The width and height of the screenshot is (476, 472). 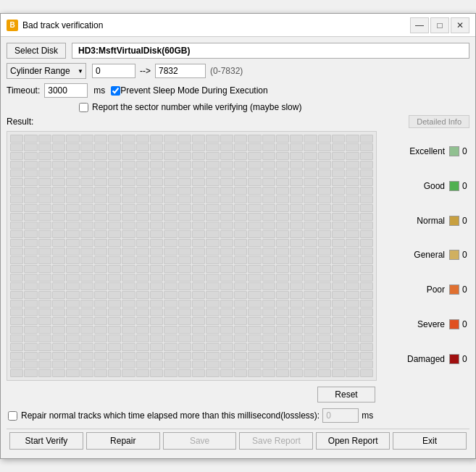 I want to click on maximize-button: □, so click(x=440, y=25).